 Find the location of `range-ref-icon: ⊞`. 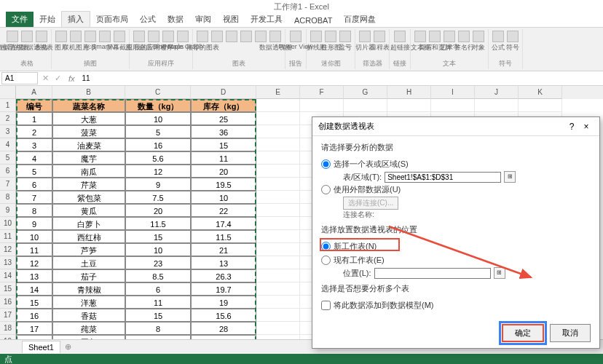

range-ref-icon: ⊞ is located at coordinates (510, 177).